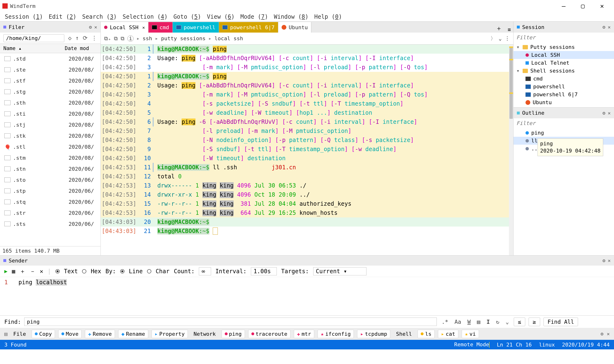  Describe the element at coordinates (254, 17) in the screenshot. I see `menu-item: Mode (7)` at that location.